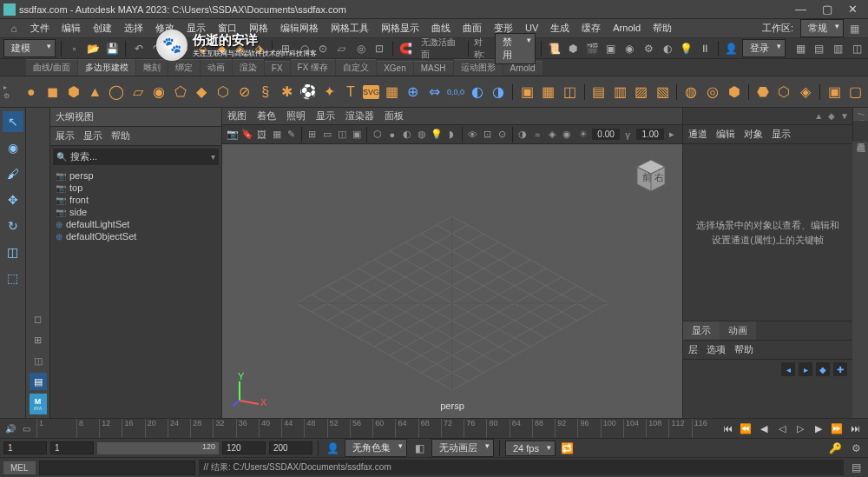 The image size is (868, 477). Describe the element at coordinates (667, 49) in the screenshot. I see `hypershade-icon: ◐` at that location.